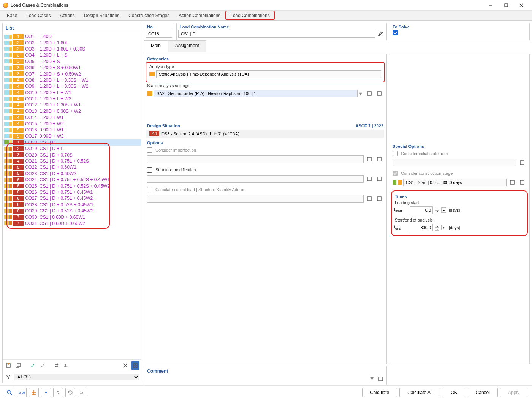 The width and height of the screenshot is (532, 399). I want to click on comment-input, so click(257, 378).